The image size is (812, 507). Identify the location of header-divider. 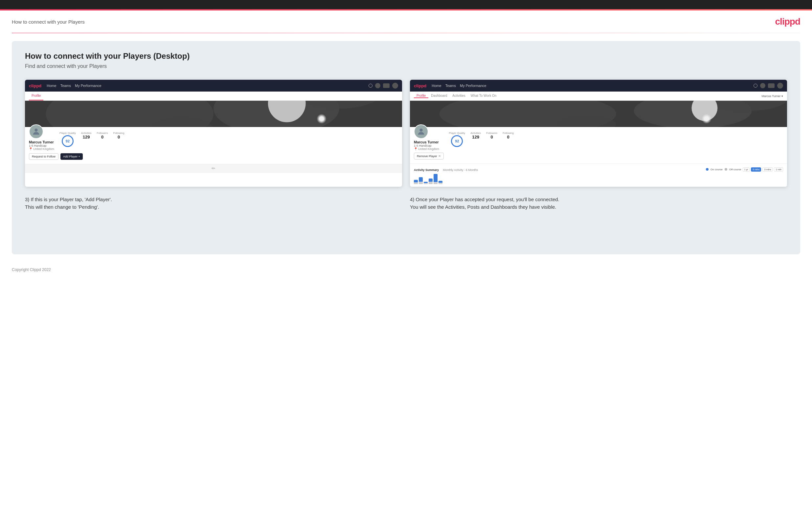
(406, 33).